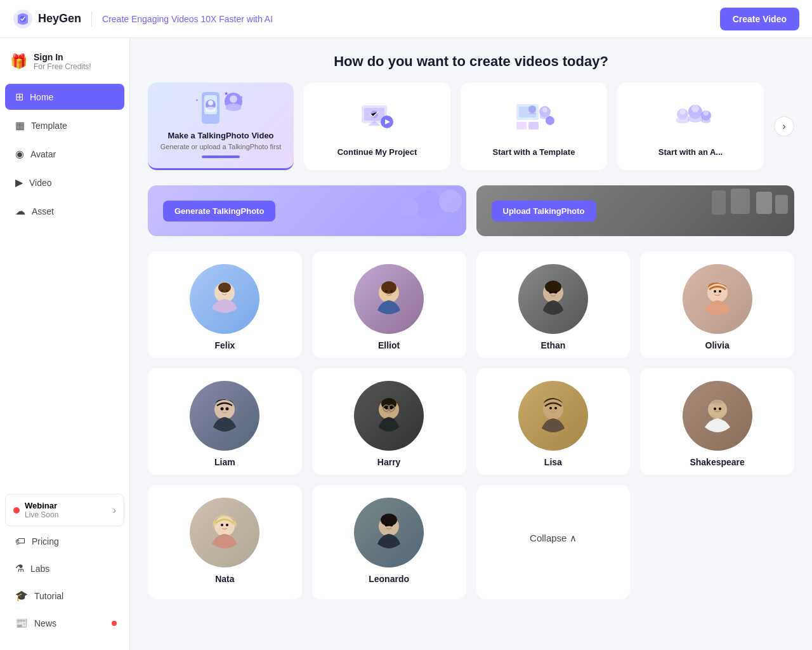 The image size is (812, 650). I want to click on avatar-name-liam: Liam, so click(225, 462).